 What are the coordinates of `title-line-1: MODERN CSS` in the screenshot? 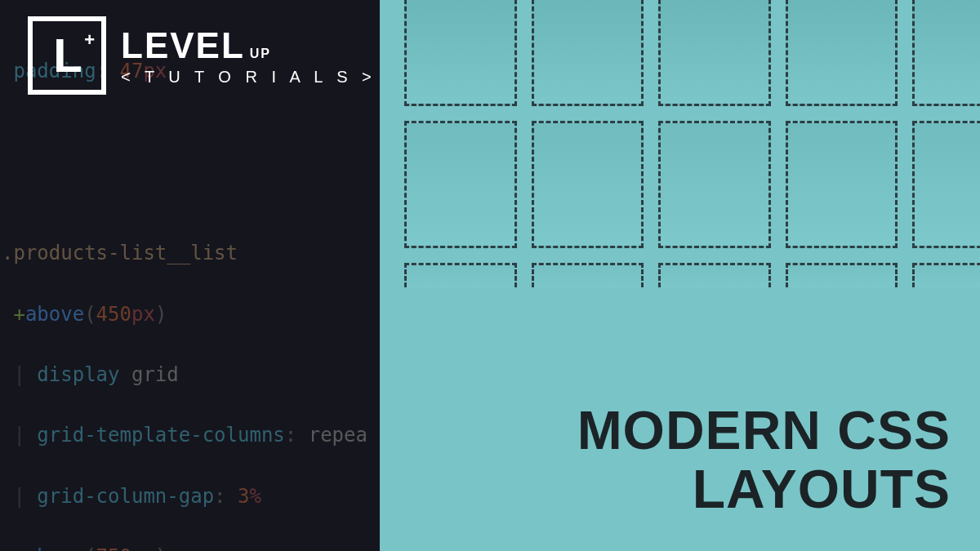 It's located at (764, 431).